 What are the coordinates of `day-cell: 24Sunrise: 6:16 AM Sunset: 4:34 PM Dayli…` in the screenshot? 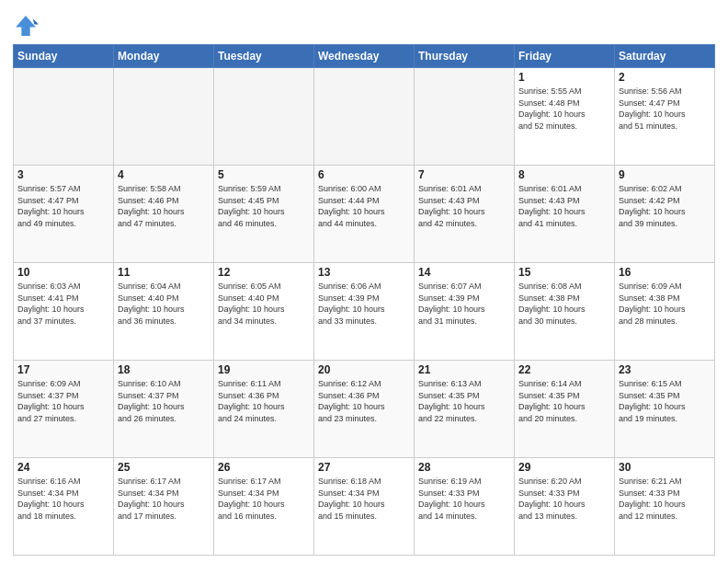 It's located at (64, 507).